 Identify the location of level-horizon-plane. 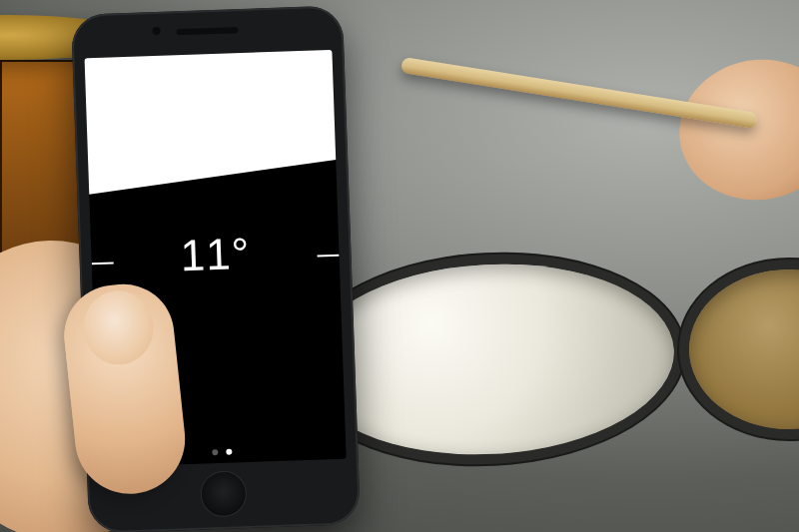
(216, 124).